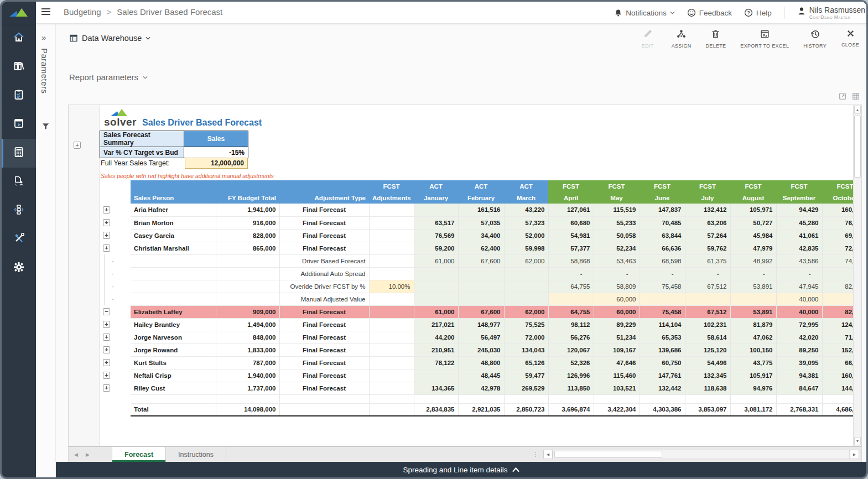 The width and height of the screenshot is (868, 479). Describe the element at coordinates (481, 324) in the screenshot. I see `month-value-cell: 148,977` at that location.